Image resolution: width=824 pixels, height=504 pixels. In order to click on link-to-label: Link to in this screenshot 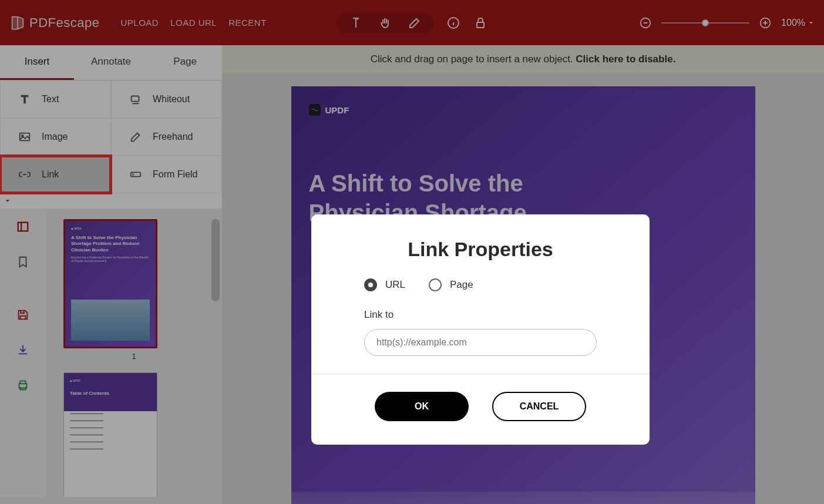, I will do `click(480, 315)`.